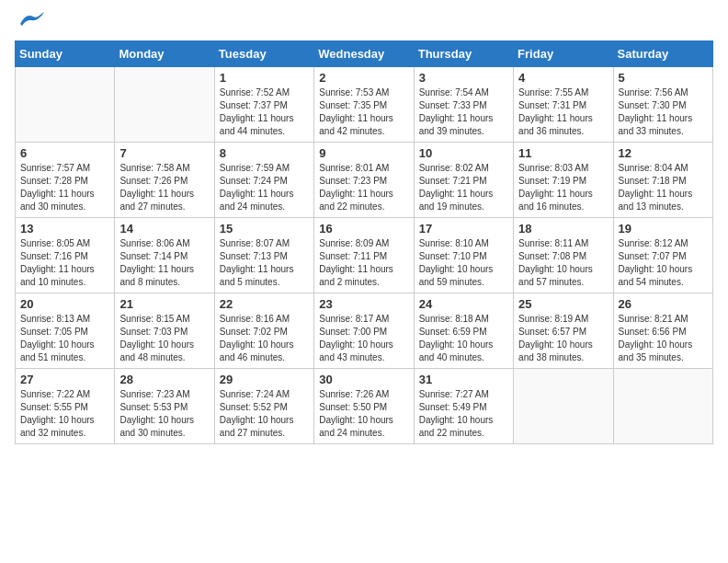 The image size is (728, 563). I want to click on day-number: 13, so click(64, 228).